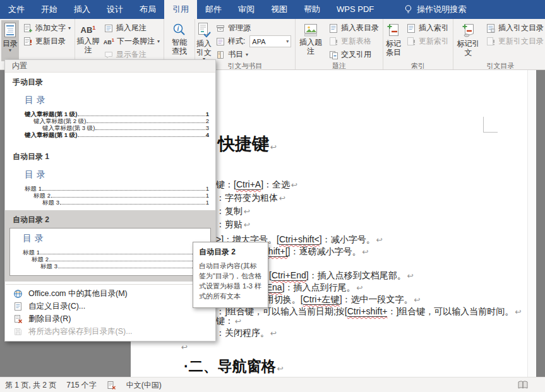 The height and width of the screenshot is (392, 545). Describe the element at coordinates (355, 9) in the screenshot. I see `menu-tab: WPS PDF` at that location.